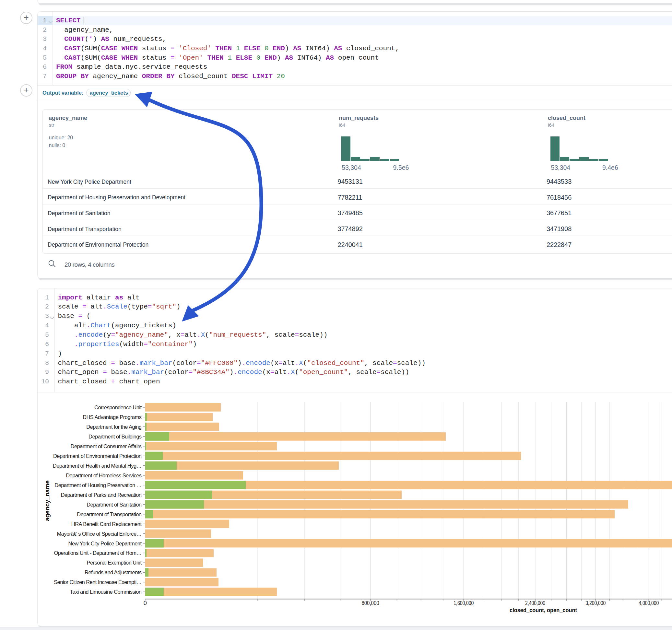 Image resolution: width=672 pixels, height=630 pixels. I want to click on svg-text: Taxi and Limousine Commission, so click(106, 591).